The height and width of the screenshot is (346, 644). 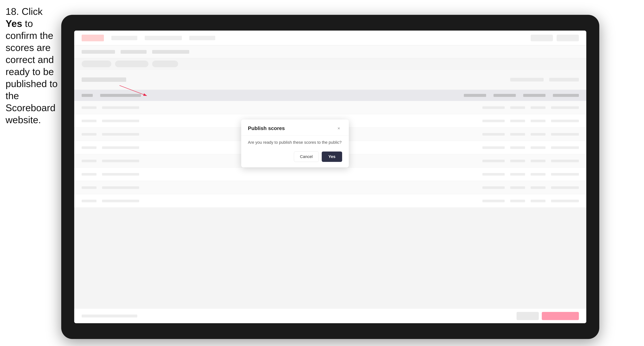 What do you see at coordinates (475, 95) in the screenshot?
I see `col-round1` at bounding box center [475, 95].